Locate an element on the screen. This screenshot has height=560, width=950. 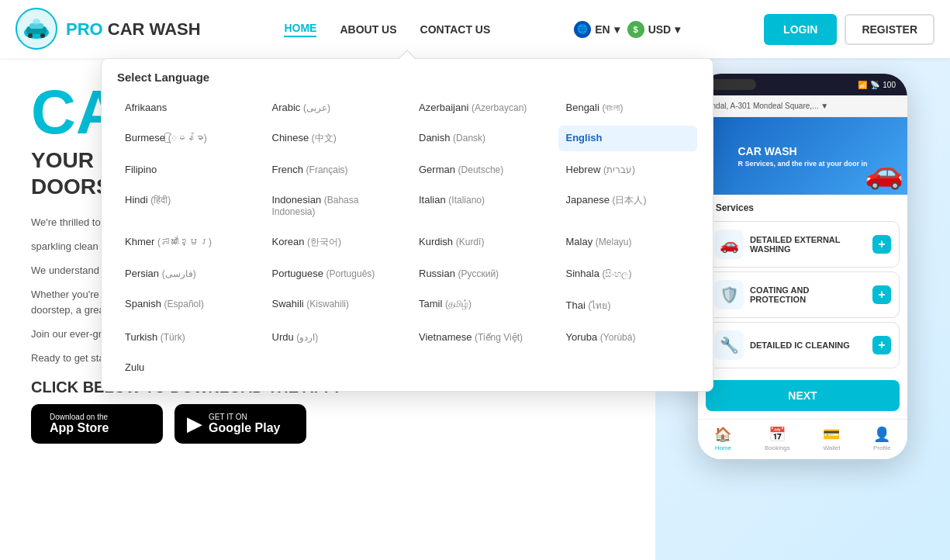
language-item: Thai (ไทย) is located at coordinates (628, 306).